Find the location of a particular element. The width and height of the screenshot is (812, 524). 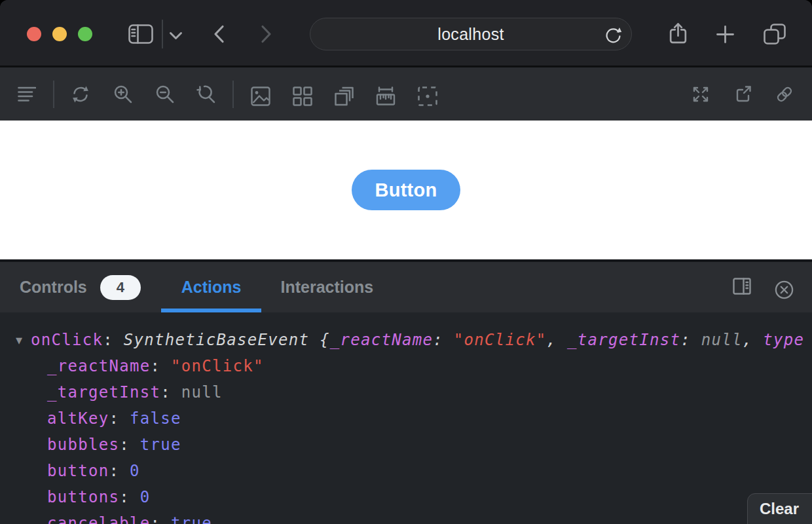

log-line: altKey: false is located at coordinates (406, 419).